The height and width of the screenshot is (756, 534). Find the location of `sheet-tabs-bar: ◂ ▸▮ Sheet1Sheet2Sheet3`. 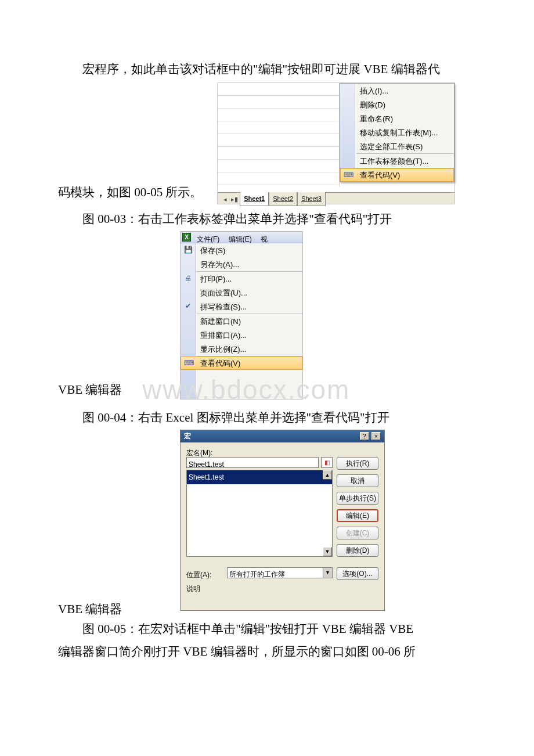

sheet-tabs-bar: ◂ ▸▮ Sheet1Sheet2Sheet3 is located at coordinates (336, 198).